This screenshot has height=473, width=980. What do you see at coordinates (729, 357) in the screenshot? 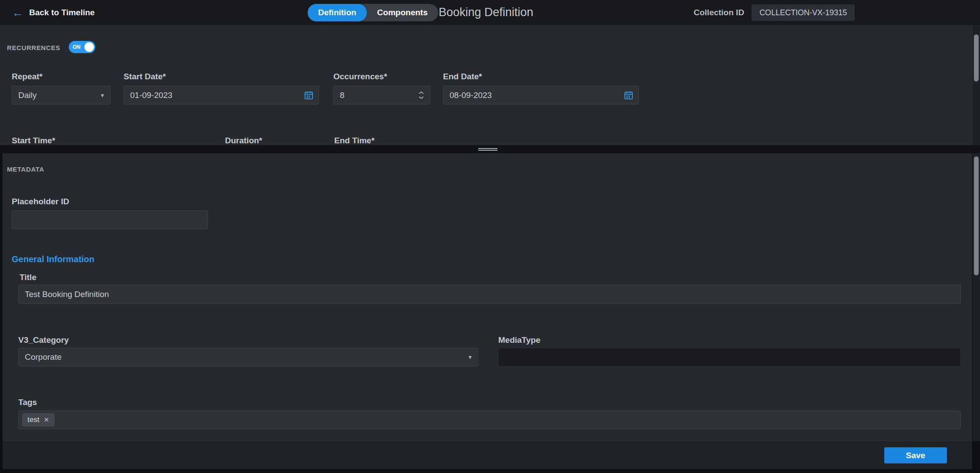
I see `mediatype-input-wrap` at bounding box center [729, 357].